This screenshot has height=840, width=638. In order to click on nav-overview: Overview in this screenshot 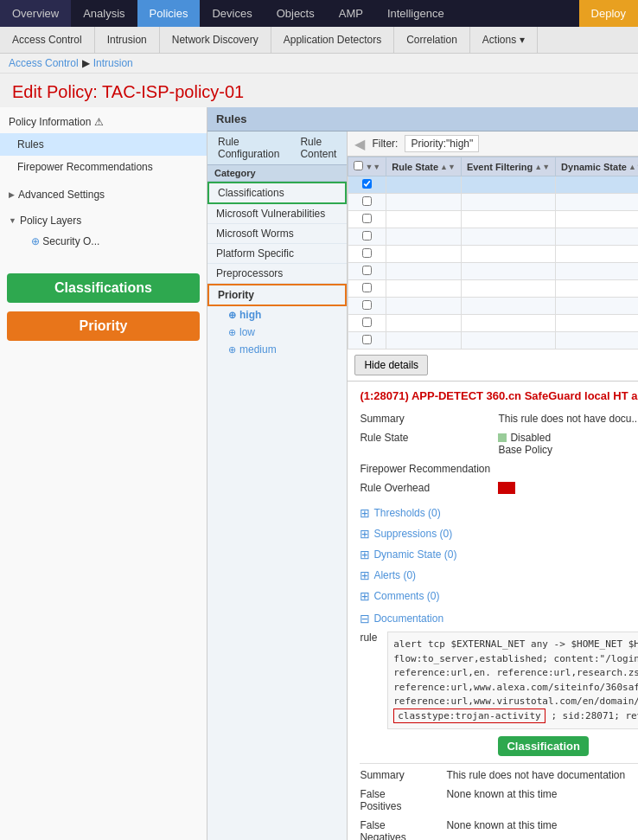, I will do `click(35, 14)`.